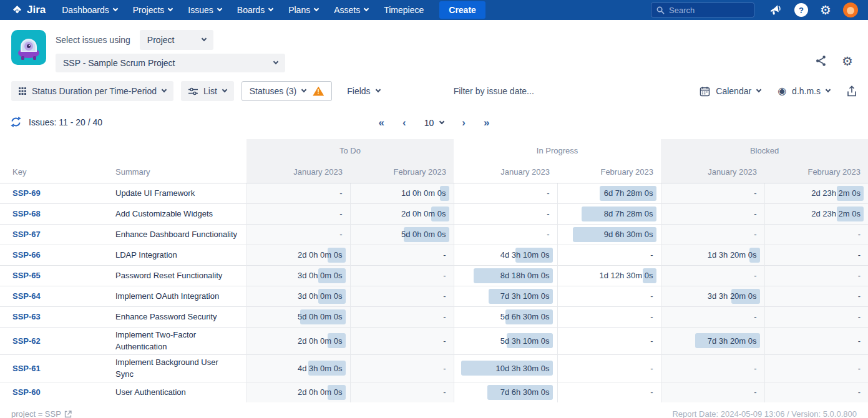 This screenshot has width=868, height=418. Describe the element at coordinates (29, 10) in the screenshot. I see `jira-logo: Jira` at that location.